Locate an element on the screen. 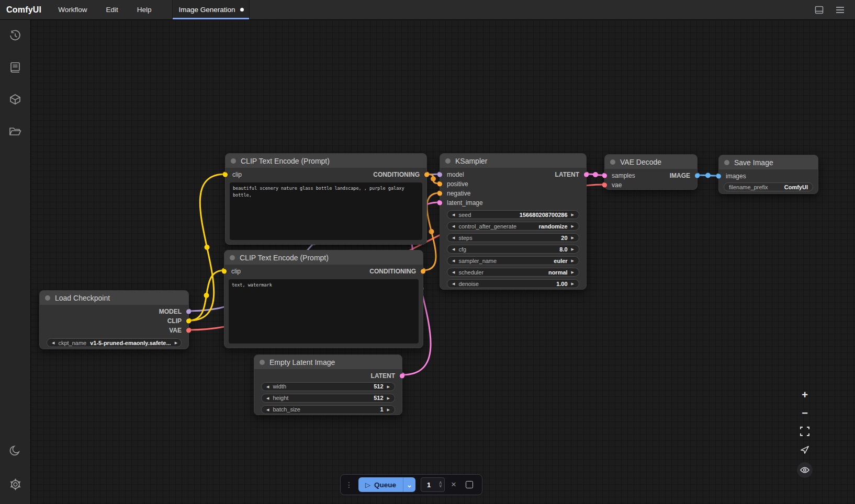 This screenshot has height=504, width=855. widget-scheduler: ◀ scheduler normal ▶ is located at coordinates (513, 272).